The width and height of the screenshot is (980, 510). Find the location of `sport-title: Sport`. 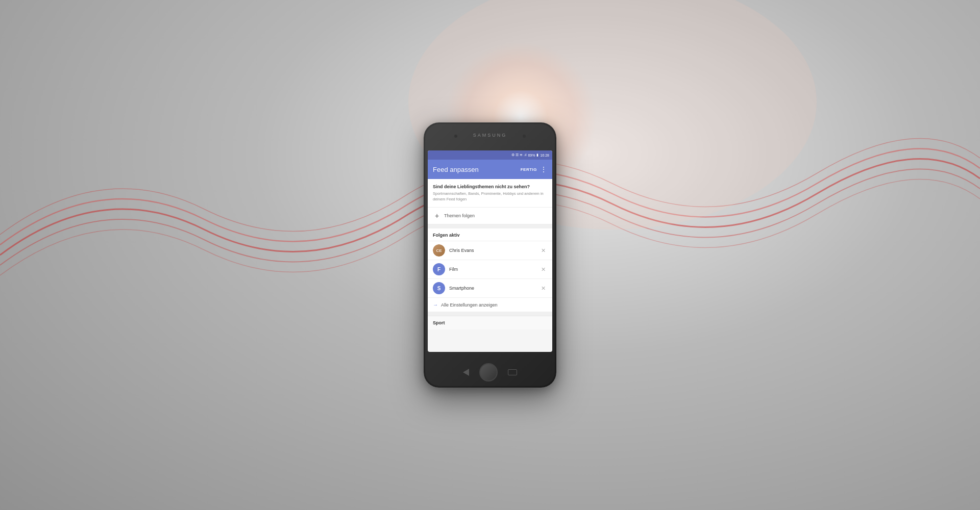

sport-title: Sport is located at coordinates (490, 323).